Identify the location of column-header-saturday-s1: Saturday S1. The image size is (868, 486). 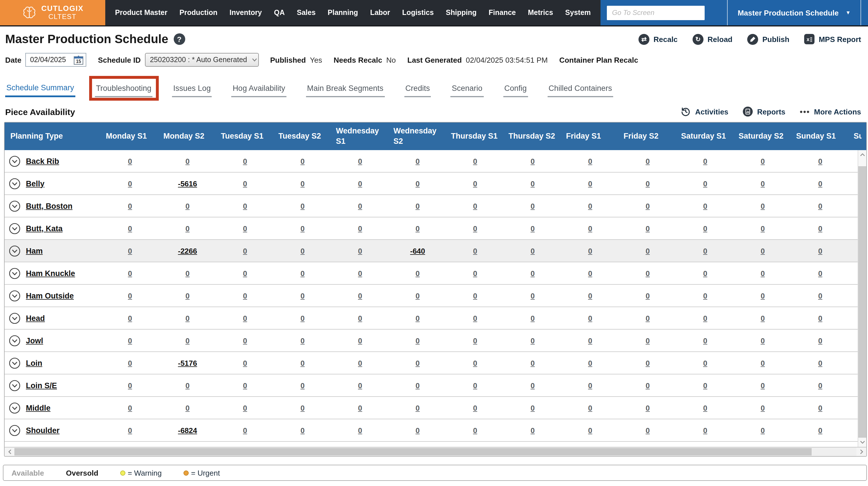
(705, 136).